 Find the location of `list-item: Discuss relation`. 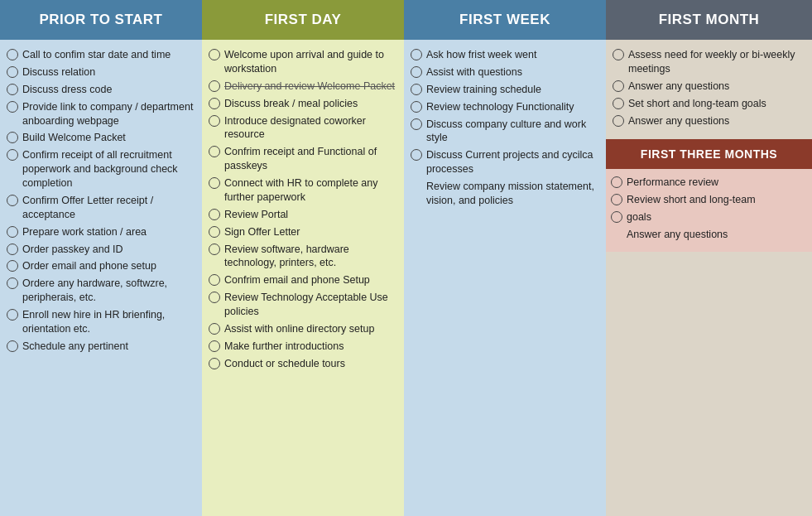

list-item: Discuss relation is located at coordinates (100, 73).